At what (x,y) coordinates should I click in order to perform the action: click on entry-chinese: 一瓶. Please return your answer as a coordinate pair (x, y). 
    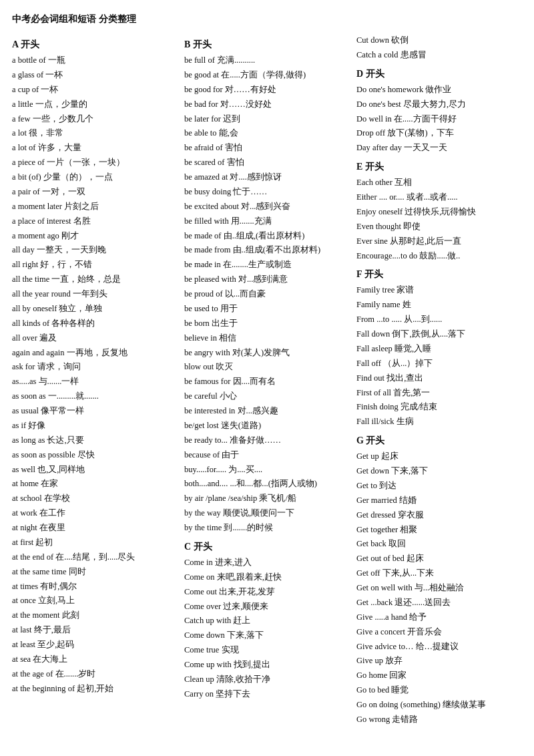
    Looking at the image, I should click on (57, 60).